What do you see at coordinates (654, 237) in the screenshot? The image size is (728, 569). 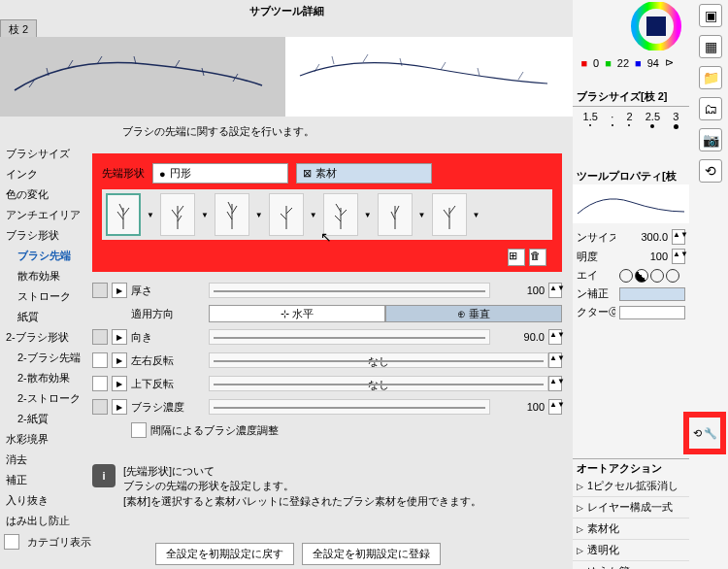 I see `prop-size-value: 300.0` at bounding box center [654, 237].